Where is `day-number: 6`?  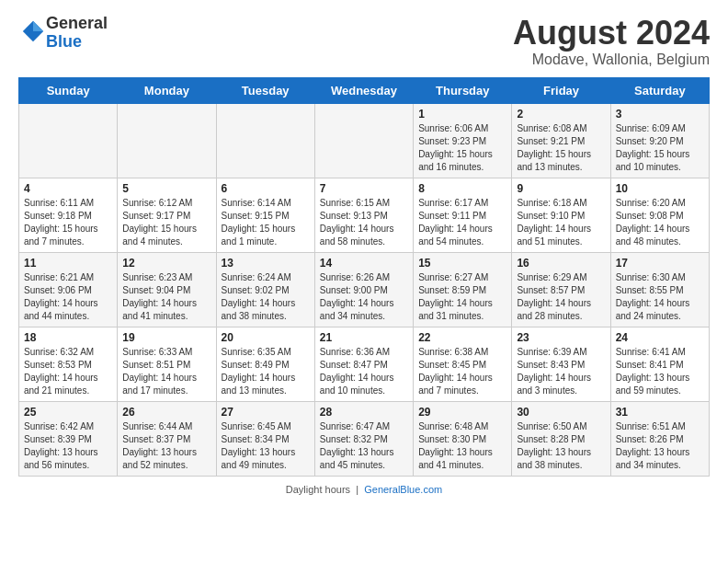
day-number: 6 is located at coordinates (266, 189).